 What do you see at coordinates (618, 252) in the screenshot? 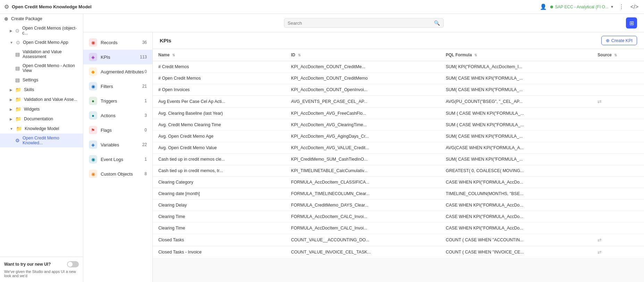
I see `kpi-source: ⇄` at bounding box center [618, 252].